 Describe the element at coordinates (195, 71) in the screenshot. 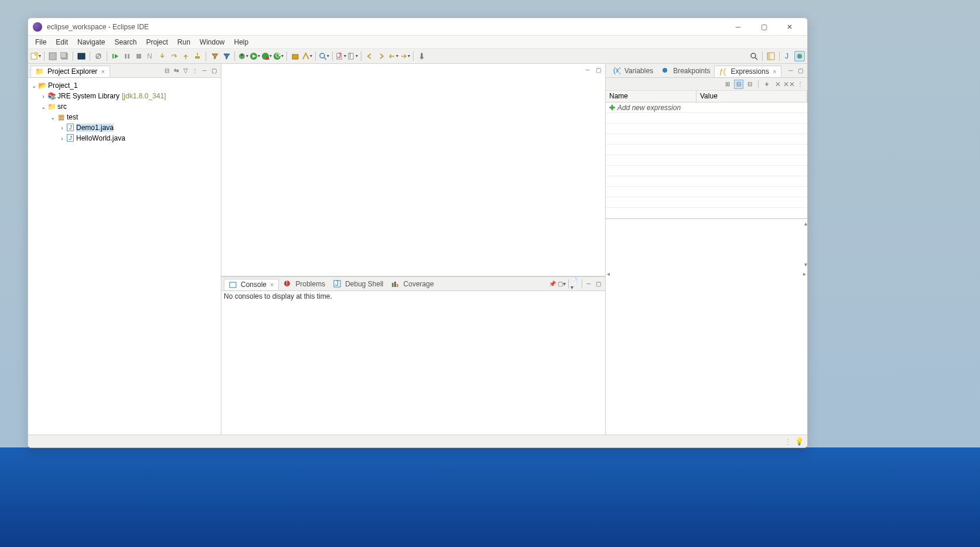

I see `view-menu-button: ⋮` at that location.